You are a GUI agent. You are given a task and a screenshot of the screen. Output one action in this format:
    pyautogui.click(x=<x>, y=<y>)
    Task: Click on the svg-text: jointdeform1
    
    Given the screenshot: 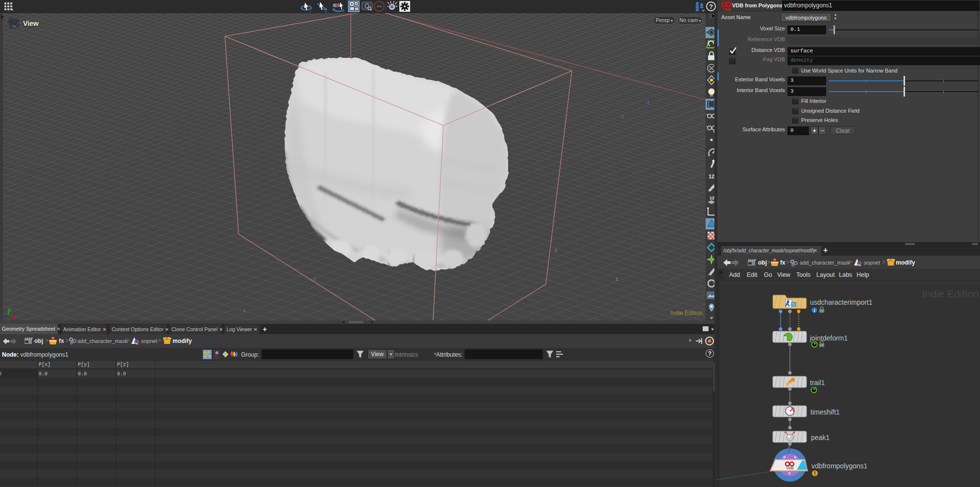 What is the action you would take?
    pyautogui.click(x=829, y=338)
    